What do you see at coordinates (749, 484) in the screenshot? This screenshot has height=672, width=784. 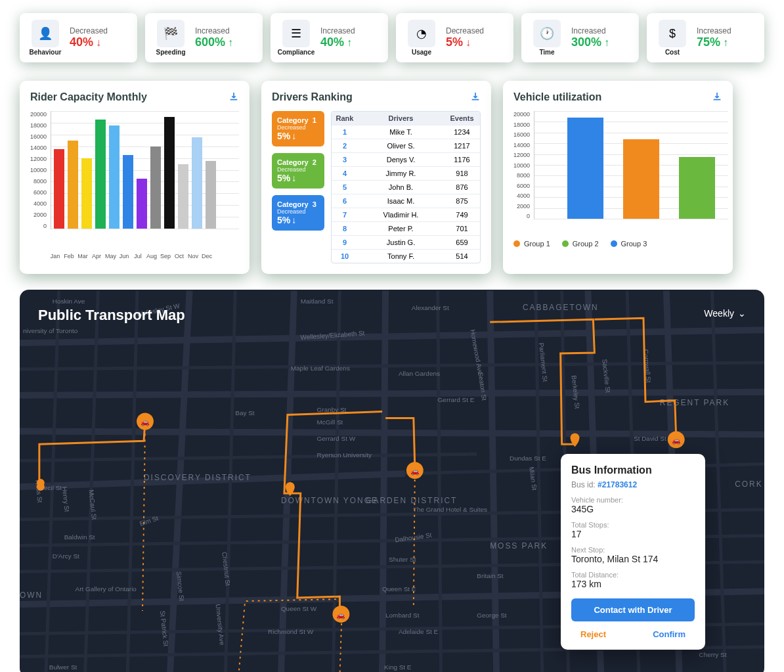 I see `svg-text: CORK` at bounding box center [749, 484].